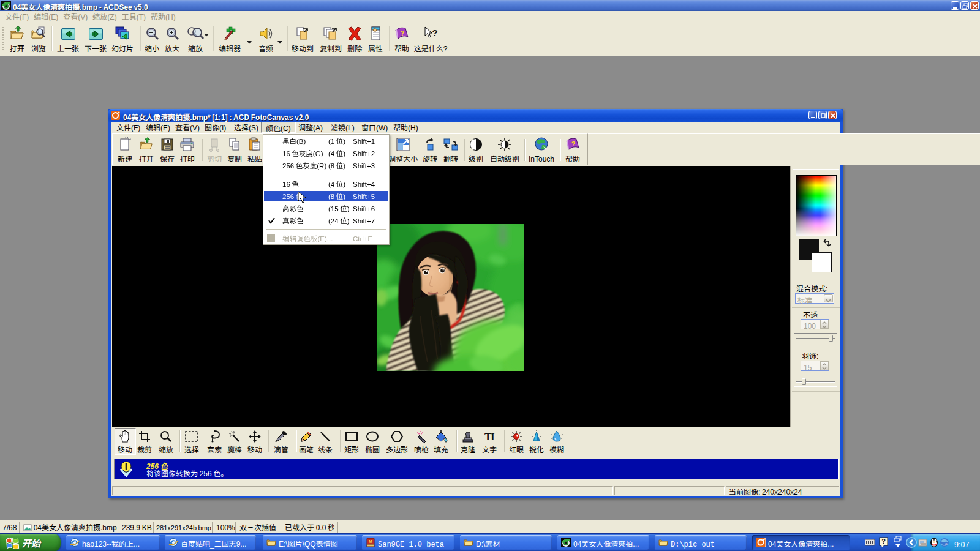  What do you see at coordinates (371, 541) in the screenshot?
I see `svg-text: M` at bounding box center [371, 541].